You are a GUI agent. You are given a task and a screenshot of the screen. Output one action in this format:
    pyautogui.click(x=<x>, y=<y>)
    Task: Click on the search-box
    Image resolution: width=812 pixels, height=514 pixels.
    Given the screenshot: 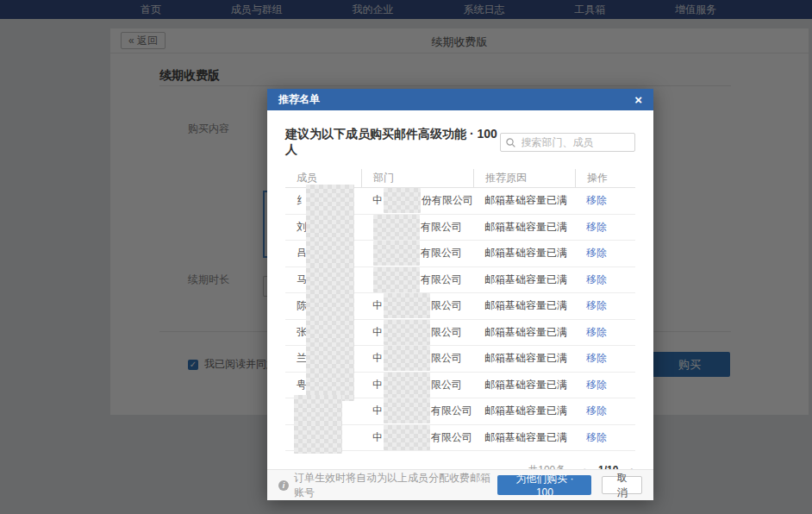 What is the action you would take?
    pyautogui.click(x=567, y=142)
    